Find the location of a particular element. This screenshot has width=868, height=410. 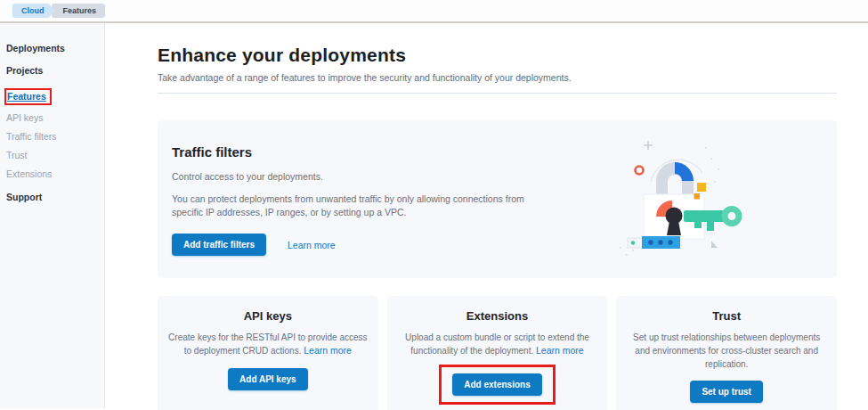

sidebar-item-traffic-filters: Traffic filters is located at coordinates (53, 136).